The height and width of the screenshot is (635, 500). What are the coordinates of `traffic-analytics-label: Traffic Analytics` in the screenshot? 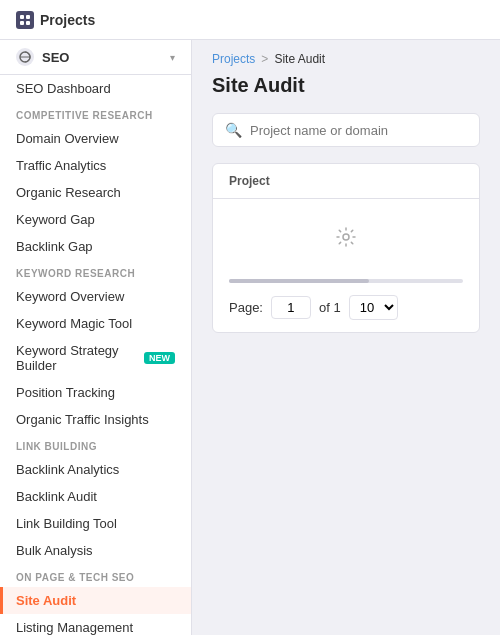 It's located at (61, 166).